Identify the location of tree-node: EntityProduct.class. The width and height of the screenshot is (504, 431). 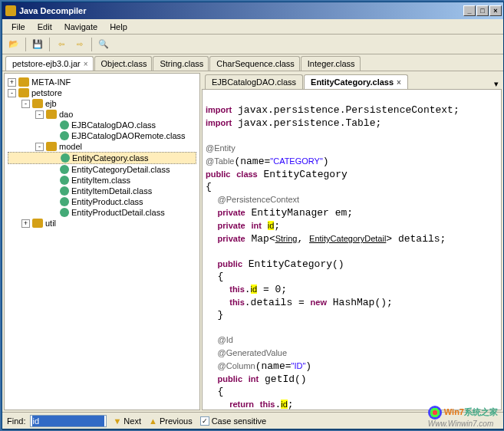
(102, 202).